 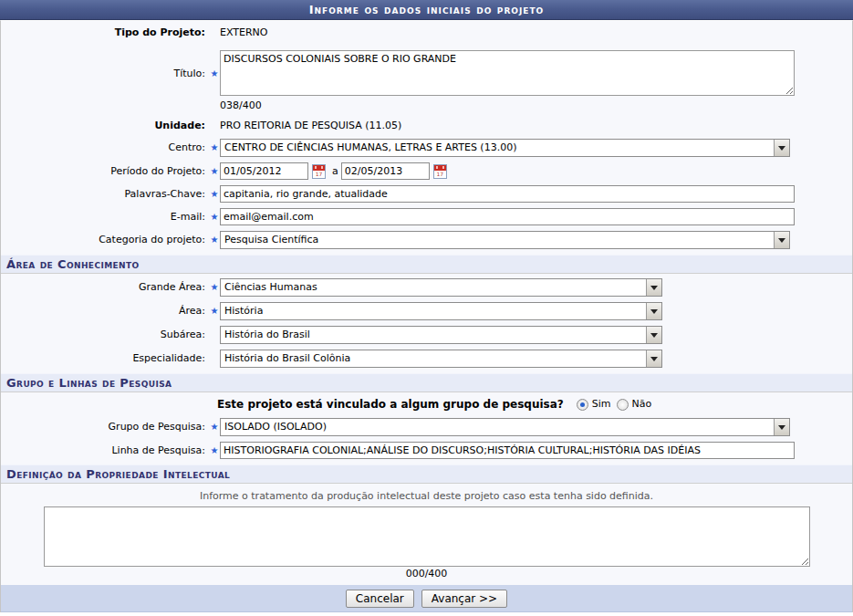 What do you see at coordinates (497, 148) in the screenshot?
I see `centro-select-value: CENTRO DE CIÊNCIAS HUMANAS, LETRAS E ART…` at bounding box center [497, 148].